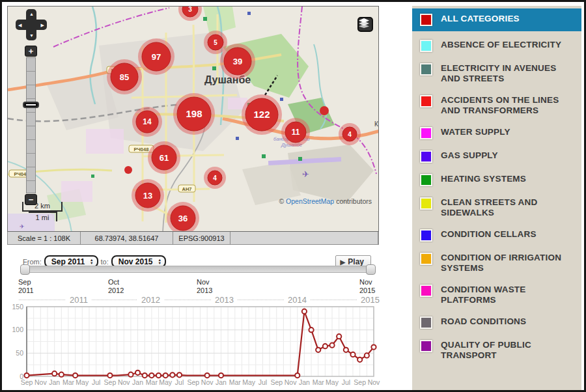 The image size is (586, 392). I want to click on zoom-slider-handle, so click(31, 105).